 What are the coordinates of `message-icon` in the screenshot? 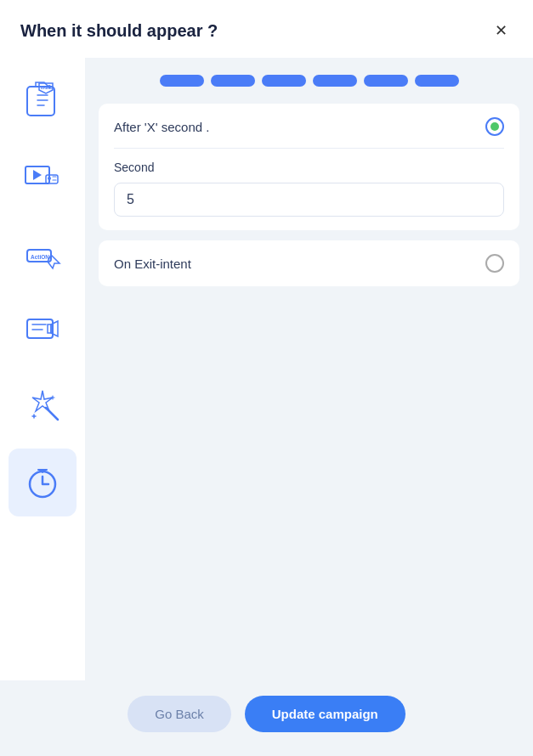 It's located at (43, 330).